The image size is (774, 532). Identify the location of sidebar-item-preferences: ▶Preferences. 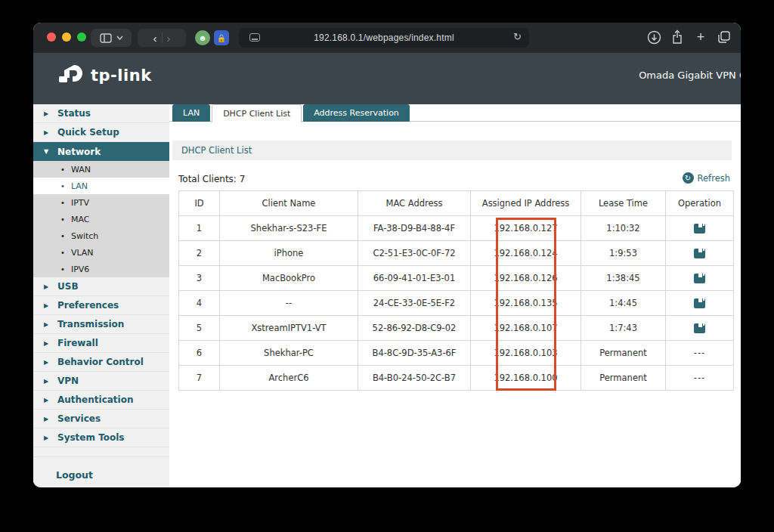
(101, 305).